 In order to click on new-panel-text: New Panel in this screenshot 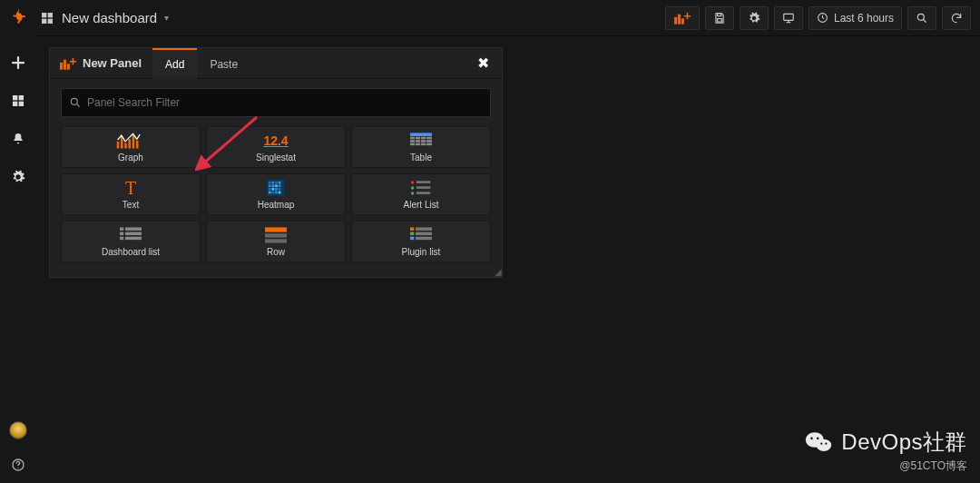, I will do `click(113, 64)`.